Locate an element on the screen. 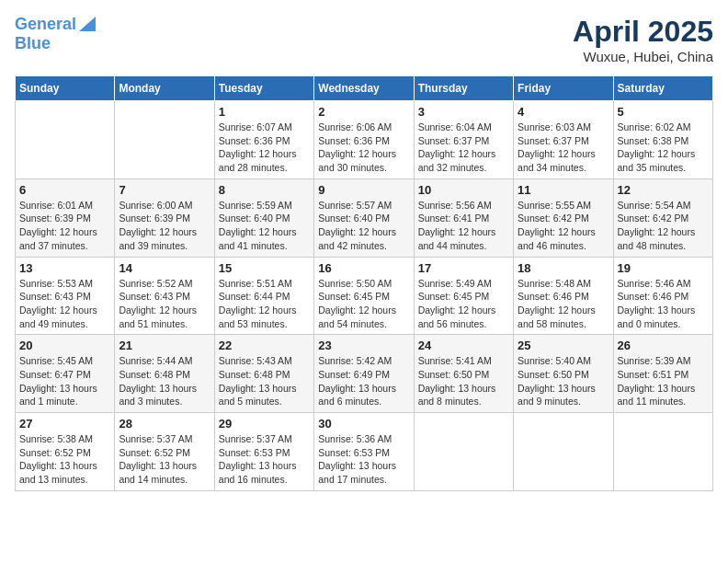 This screenshot has width=728, height=563. day-number: 21 is located at coordinates (164, 346).